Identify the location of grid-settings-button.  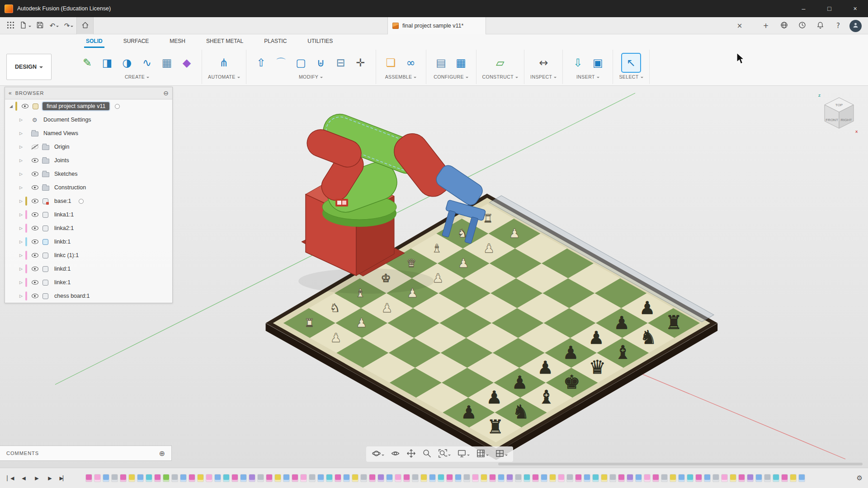
(482, 454).